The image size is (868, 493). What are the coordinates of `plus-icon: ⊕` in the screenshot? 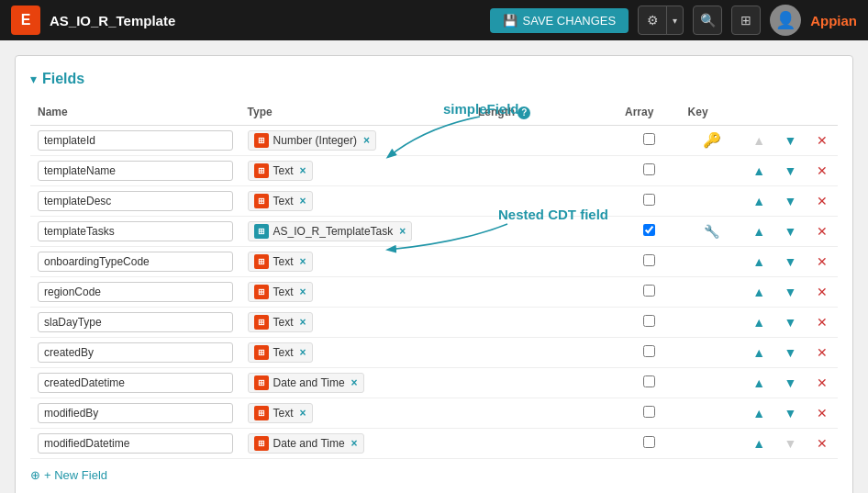 It's located at (35, 476).